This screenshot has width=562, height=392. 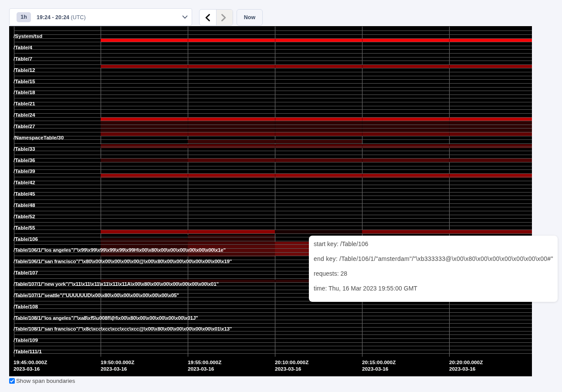 What do you see at coordinates (292, 362) in the screenshot?
I see `svg-text: 20:10:00.000Z` at bounding box center [292, 362].